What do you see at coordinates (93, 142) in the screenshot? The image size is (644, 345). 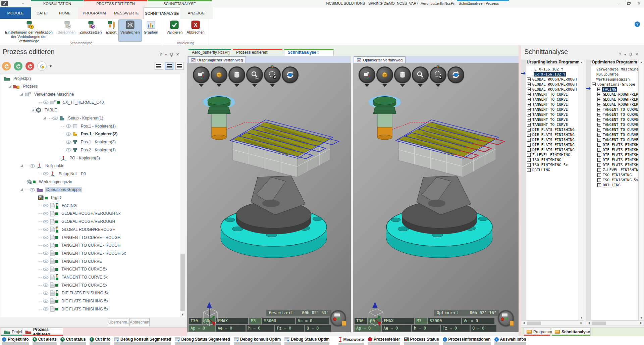 I see `tree-item: Pos.1 - Kopieren(3)` at bounding box center [93, 142].